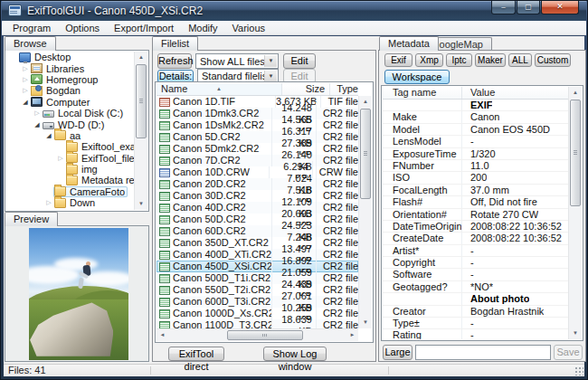  Describe the element at coordinates (476, 154) in the screenshot. I see `metadata-row: ExposureTime1/320` at that location.